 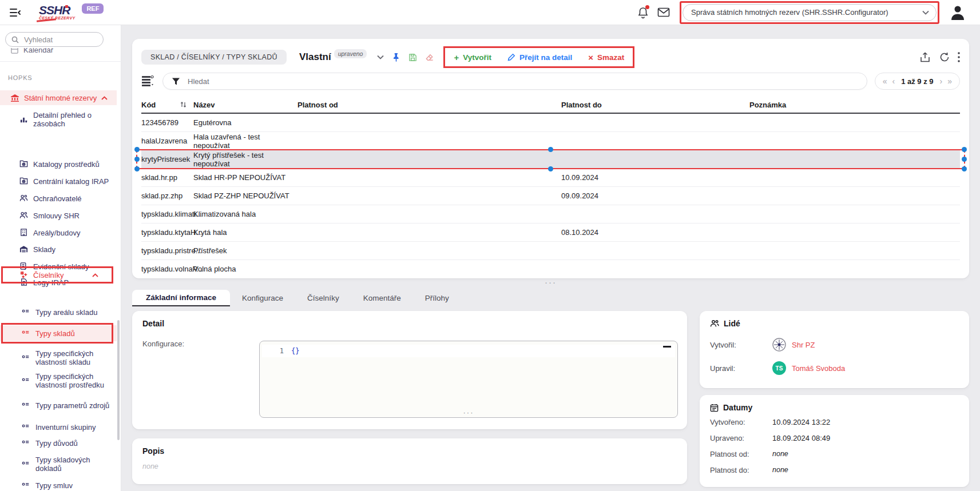 What do you see at coordinates (741, 470) in the screenshot?
I see `date-label: Platnost do:` at bounding box center [741, 470].